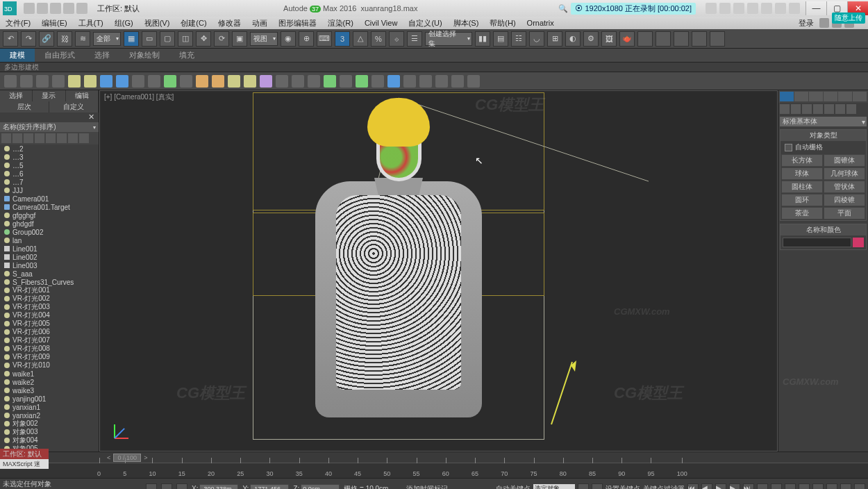  I want to click on rotate-icon: ⟳, so click(222, 39).